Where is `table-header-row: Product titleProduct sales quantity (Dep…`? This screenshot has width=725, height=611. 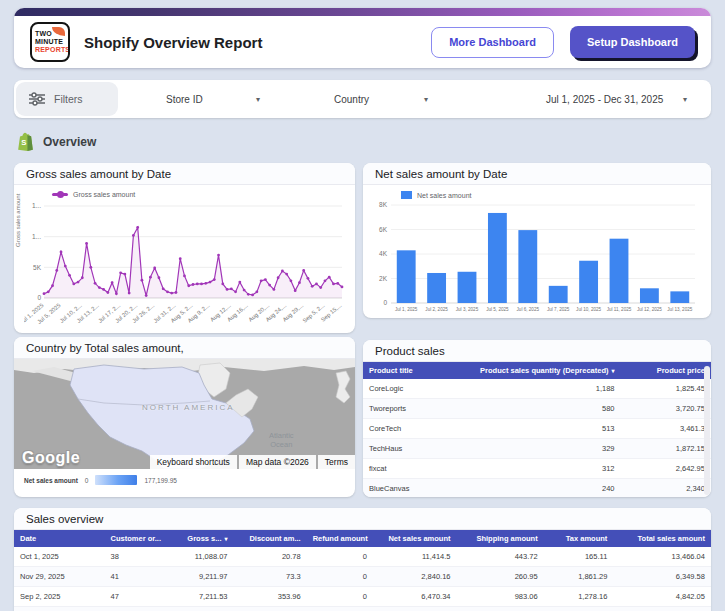 table-header-row: Product titleProduct sales quantity (Dep… is located at coordinates (537, 370).